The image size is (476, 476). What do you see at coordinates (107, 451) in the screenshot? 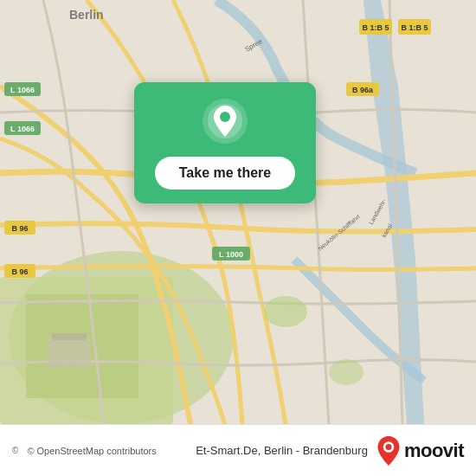
I see `attribution-text: © OpenStreetMap contributors` at bounding box center [107, 451].